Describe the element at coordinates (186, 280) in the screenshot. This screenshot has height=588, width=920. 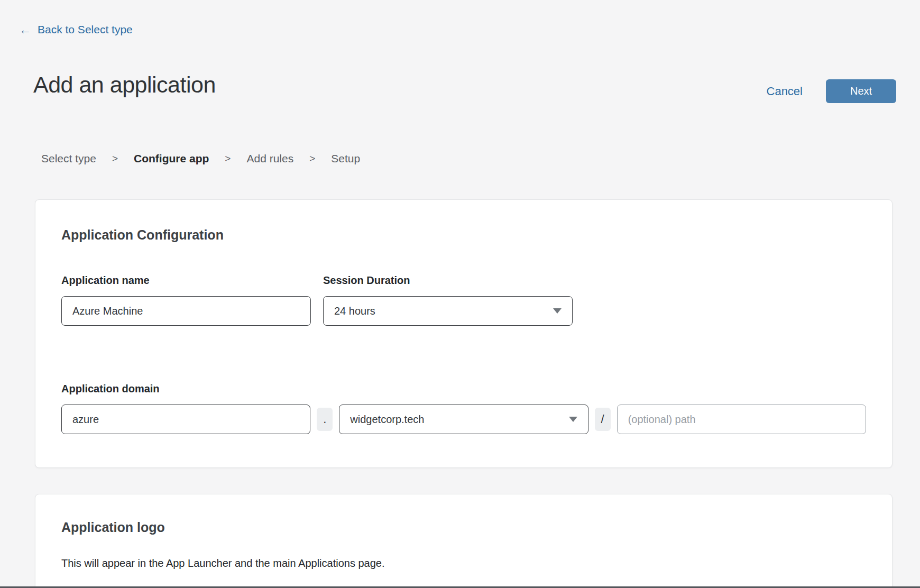
I see `application-name-label: Application name` at that location.